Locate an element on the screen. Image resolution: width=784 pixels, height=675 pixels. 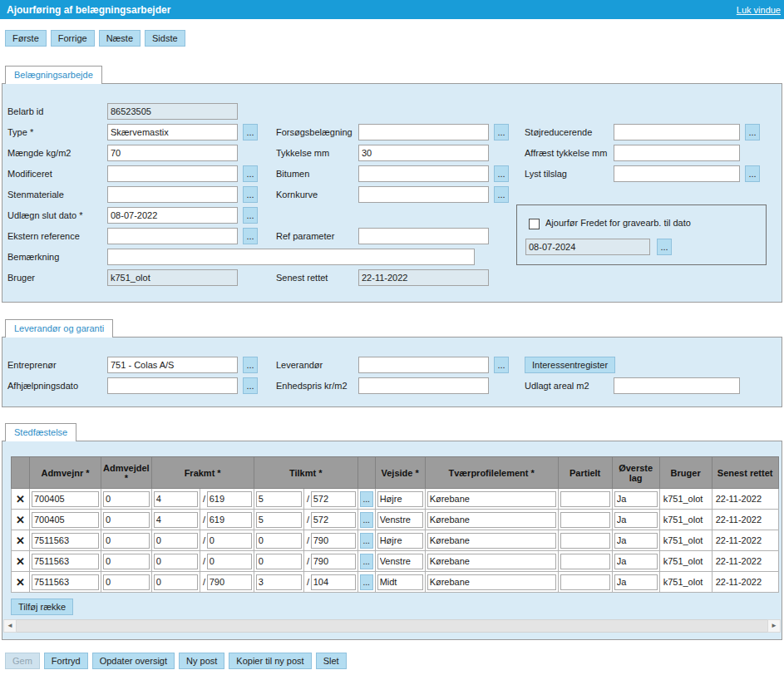
ref-parameter-field is located at coordinates (424, 236).